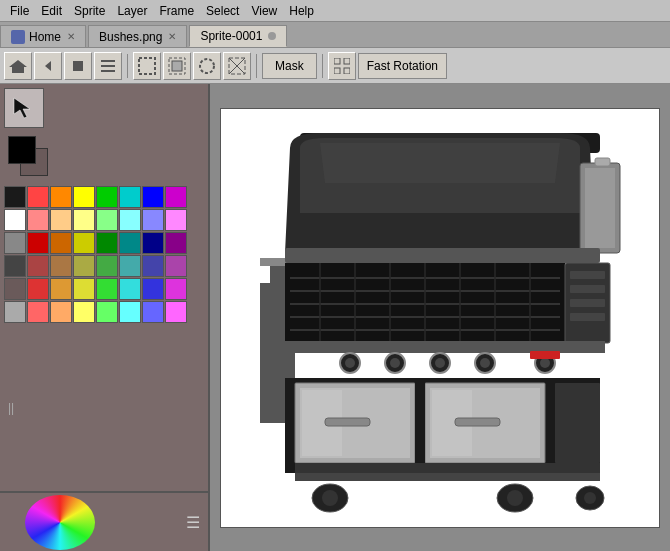 The image size is (670, 551). Describe the element at coordinates (71, 36) in the screenshot. I see `tab-home-close: ✕` at that location.